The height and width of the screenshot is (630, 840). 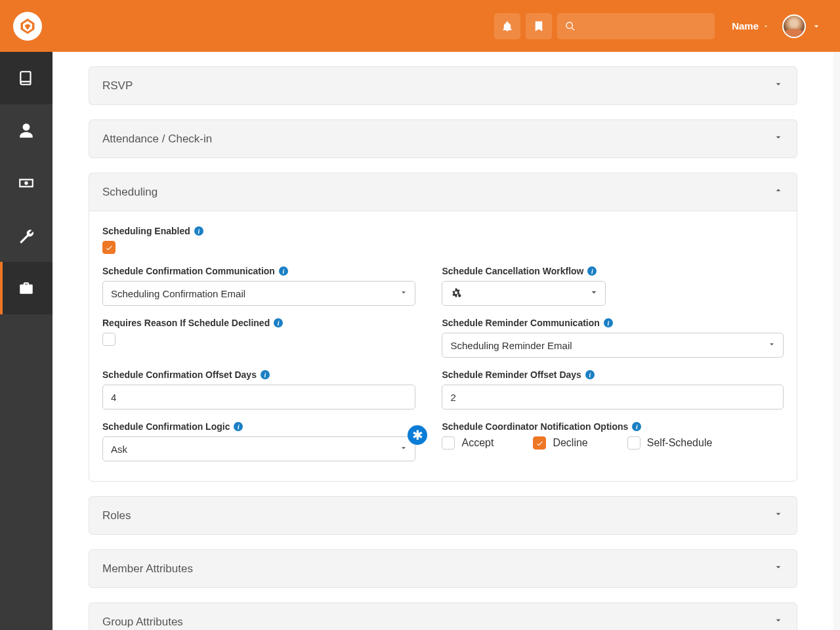 I want to click on nav-item-finance, so click(x=26, y=183).